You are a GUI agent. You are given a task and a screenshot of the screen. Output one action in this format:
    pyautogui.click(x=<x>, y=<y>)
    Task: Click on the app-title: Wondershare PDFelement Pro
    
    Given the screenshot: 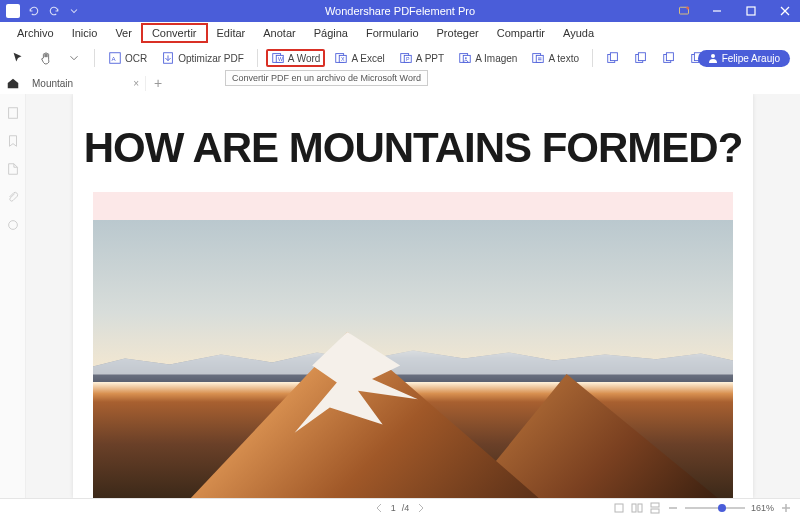 What is the action you would take?
    pyautogui.click(x=400, y=11)
    